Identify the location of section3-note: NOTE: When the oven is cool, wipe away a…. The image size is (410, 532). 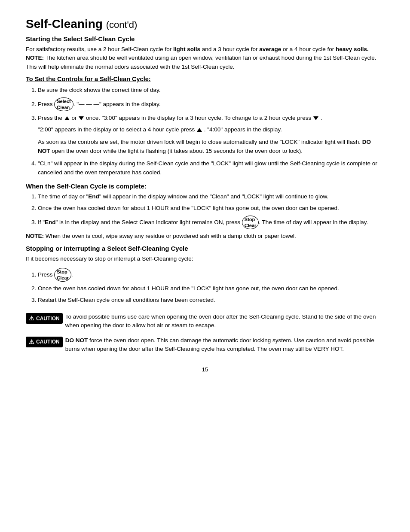
(205, 236).